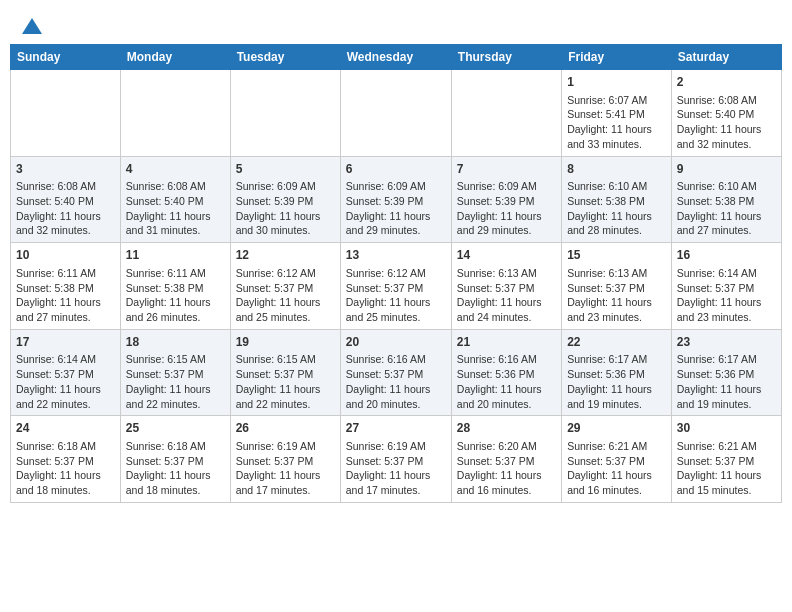  I want to click on day-number: 11, so click(176, 256).